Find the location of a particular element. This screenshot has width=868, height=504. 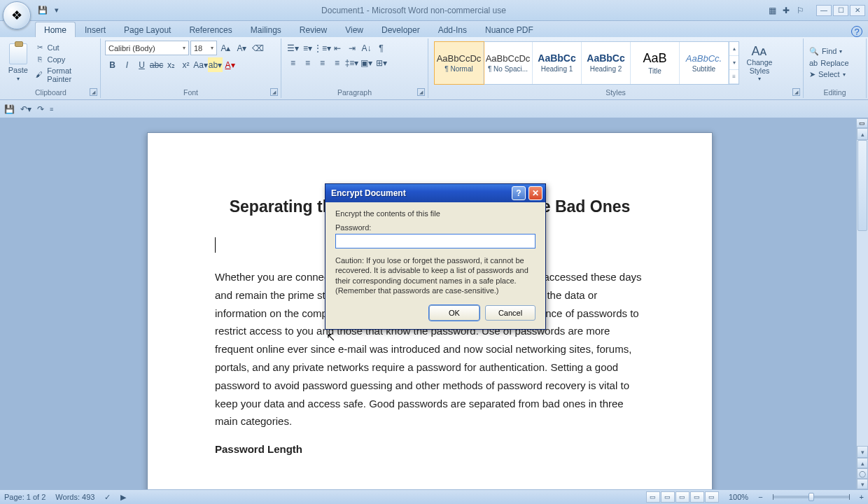

increase-indent-button: ⇥ is located at coordinates (351, 48).